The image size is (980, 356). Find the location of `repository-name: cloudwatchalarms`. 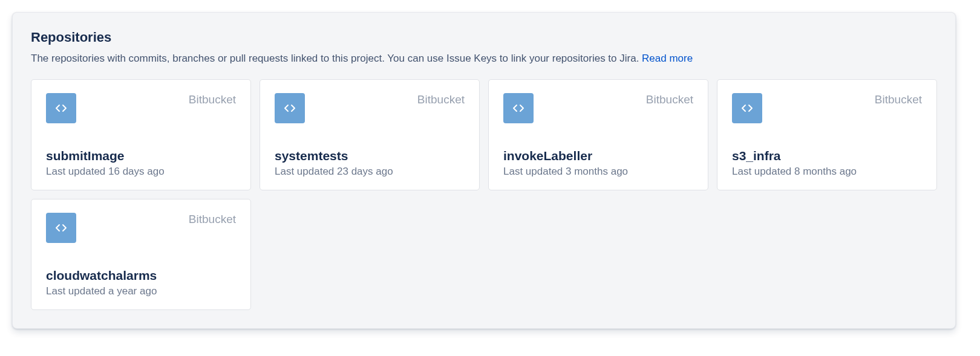

repository-name: cloudwatchalarms is located at coordinates (141, 276).